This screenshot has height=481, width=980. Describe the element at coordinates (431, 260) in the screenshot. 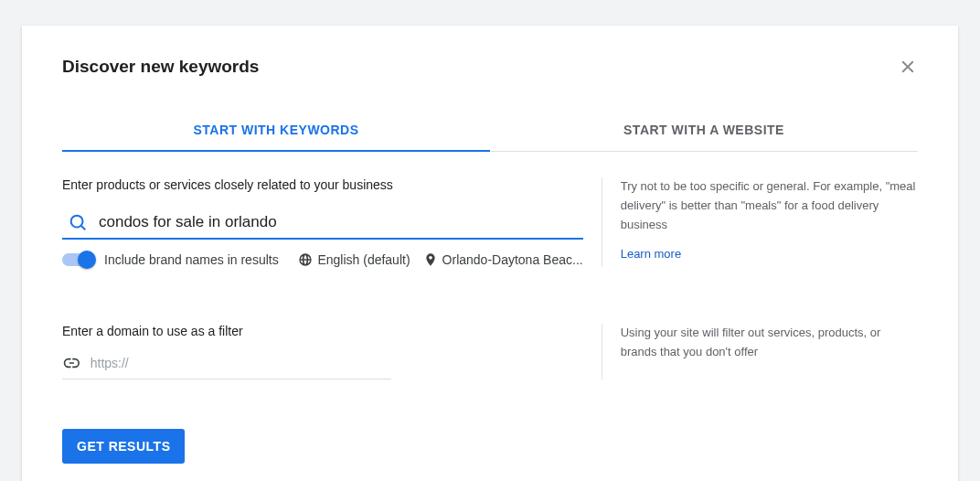

I see `location-pin-icon` at that location.